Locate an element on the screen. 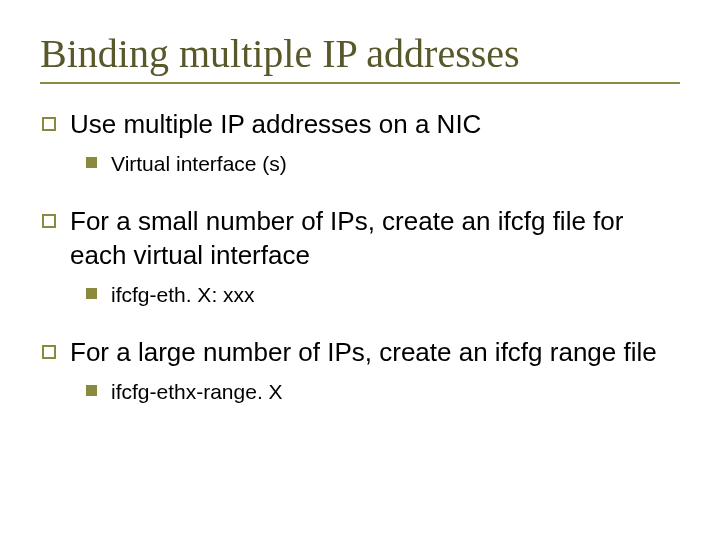 The image size is (720, 540). bullet-level1: For a small number of IPs, create an ifc… is located at coordinates (361, 239).